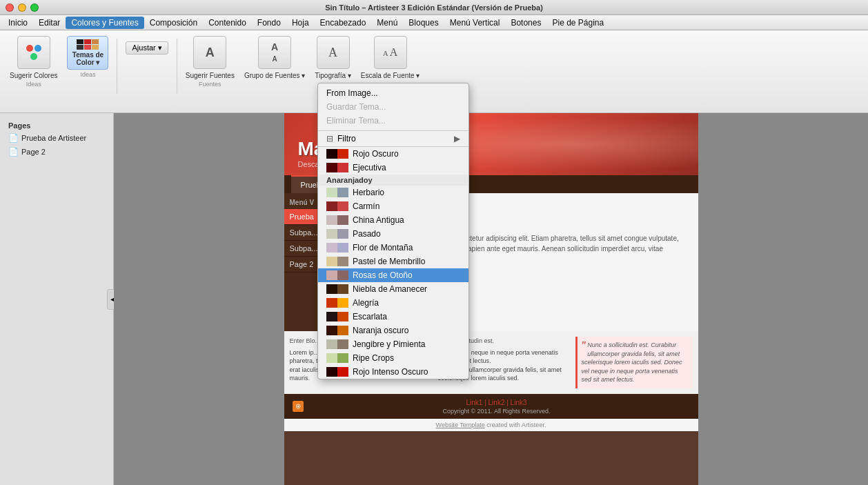 This screenshot has height=485, width=868. What do you see at coordinates (399, 139) in the screenshot?
I see `filter-item: Filtro ▶` at bounding box center [399, 139].